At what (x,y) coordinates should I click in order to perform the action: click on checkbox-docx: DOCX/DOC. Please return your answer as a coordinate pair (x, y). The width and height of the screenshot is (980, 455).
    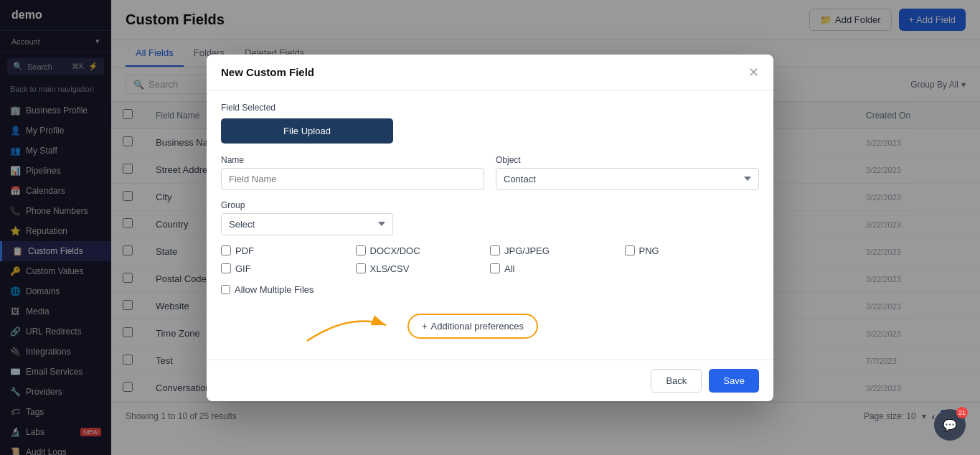
    Looking at the image, I should click on (423, 251).